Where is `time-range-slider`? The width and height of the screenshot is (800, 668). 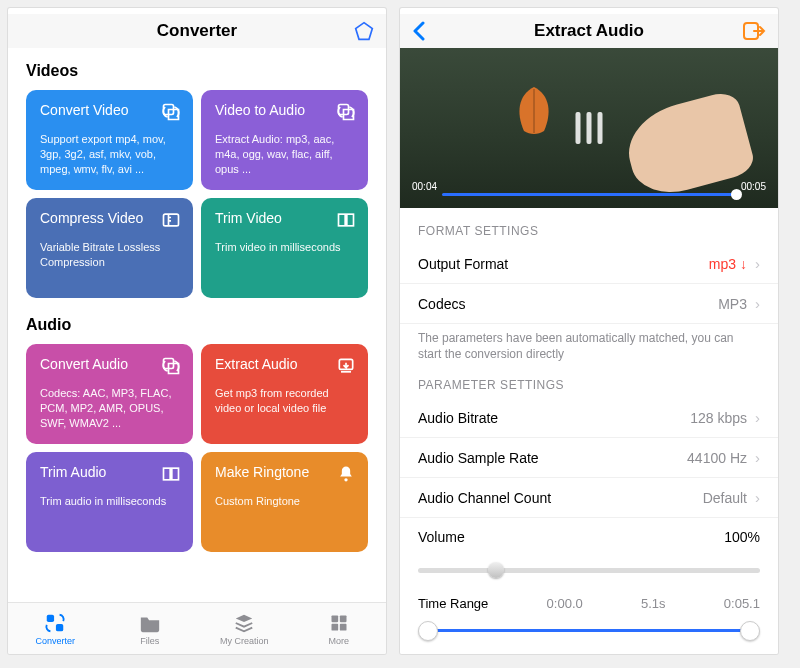
time-range-slider is located at coordinates (589, 630).